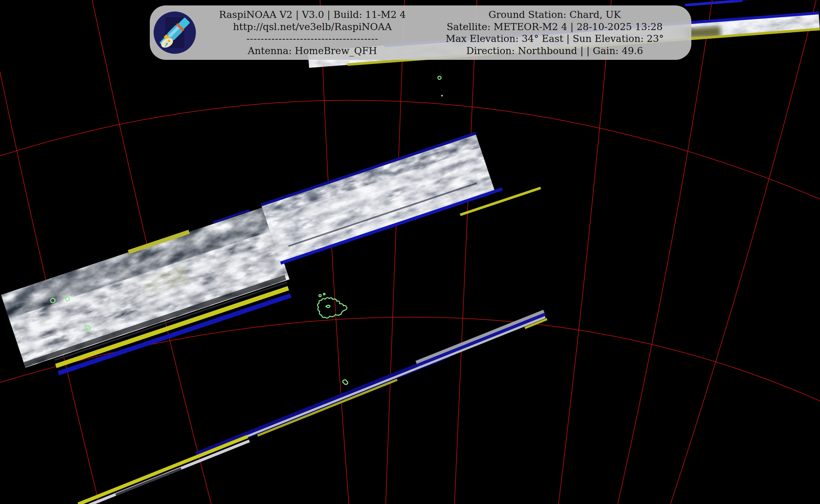 This screenshot has height=504, width=820. Describe the element at coordinates (175, 33) in the screenshot. I see `satellite-logo-icon` at that location.